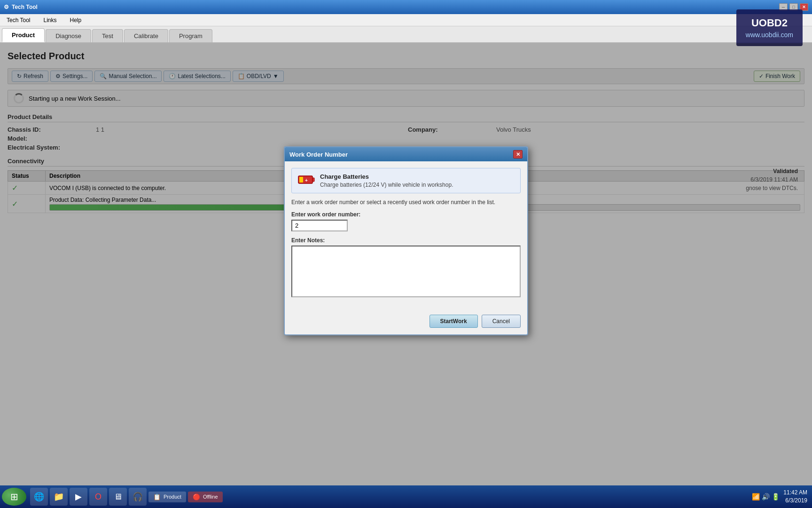 The image size is (812, 508). What do you see at coordinates (108, 36) in the screenshot?
I see `tab-test: Test` at bounding box center [108, 36].